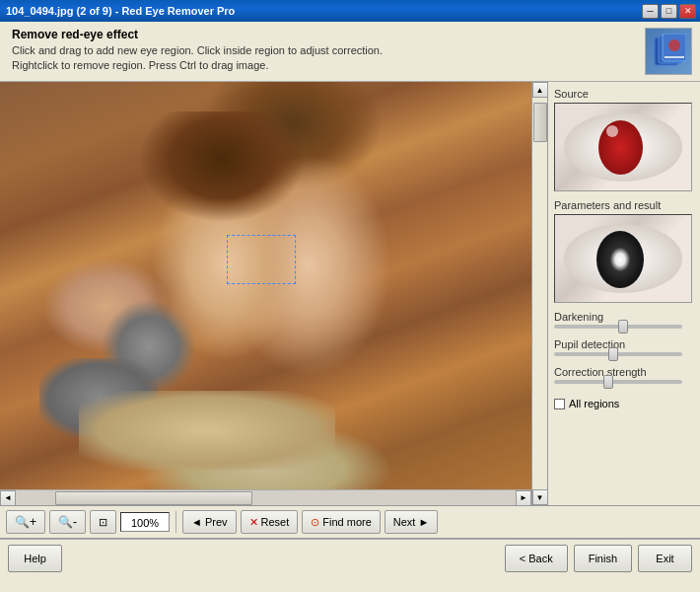 The width and height of the screenshot is (700, 592). I want to click on horizontal-scrollbar: ◄ ►, so click(266, 497).